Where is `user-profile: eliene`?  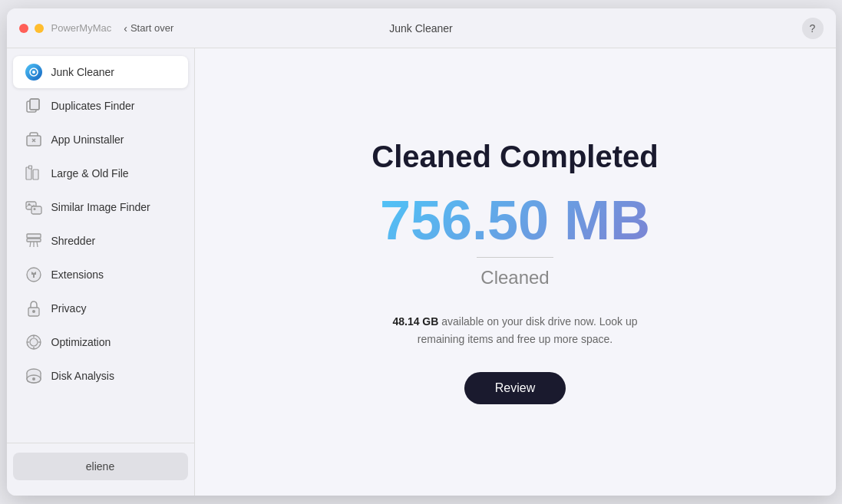
user-profile: eliene is located at coordinates (101, 466).